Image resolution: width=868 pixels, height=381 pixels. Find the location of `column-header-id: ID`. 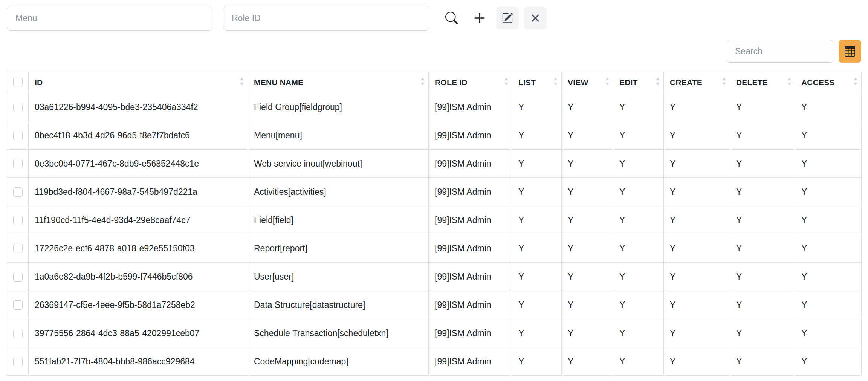

column-header-id: ID is located at coordinates (138, 83).